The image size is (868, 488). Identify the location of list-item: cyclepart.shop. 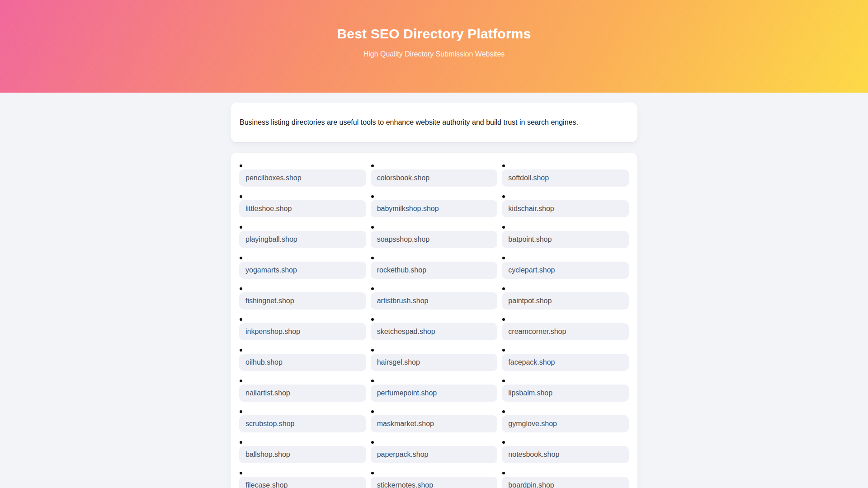
(565, 267).